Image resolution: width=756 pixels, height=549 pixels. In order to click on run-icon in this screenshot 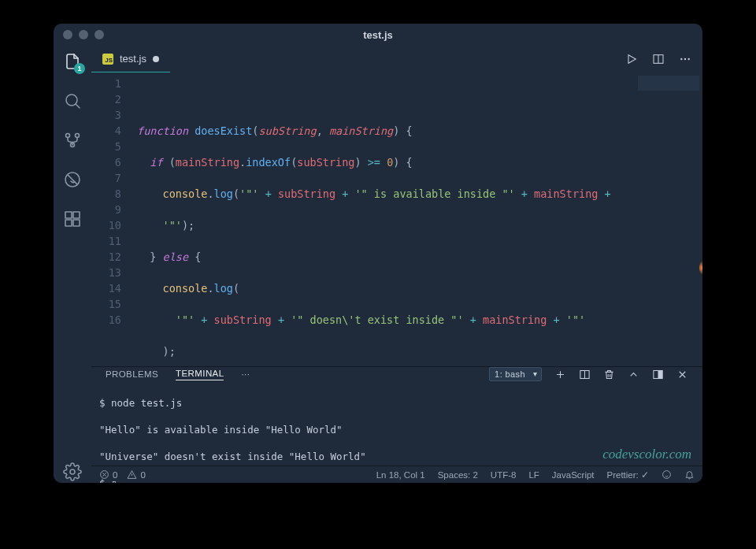, I will do `click(632, 59)`.